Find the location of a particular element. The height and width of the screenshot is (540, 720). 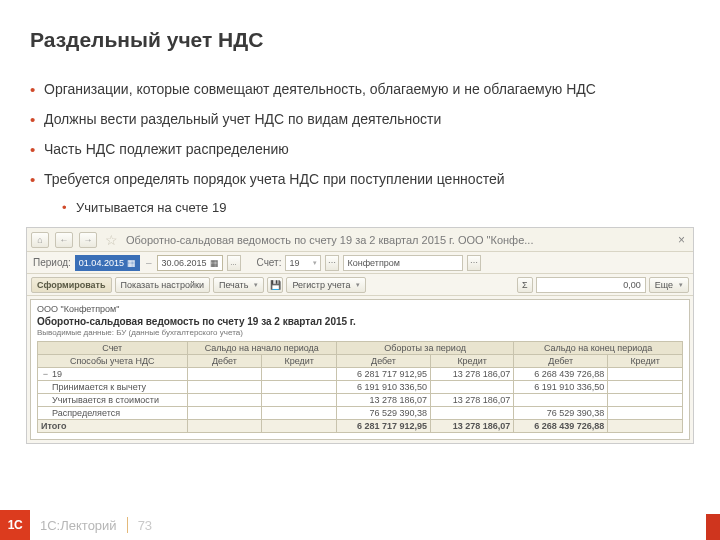

slide-title: Раздельный учет НДС is located at coordinates (360, 40).